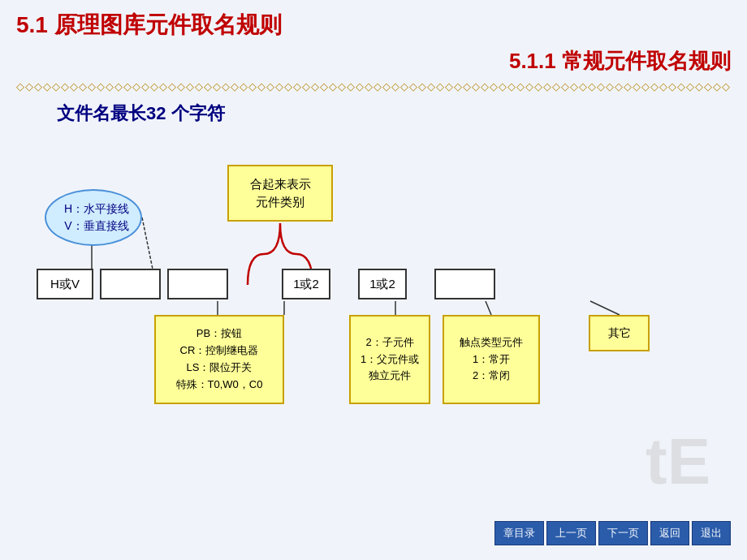  I want to click on desc-contact-text: 触点类型元件 1：常开 2：常闭, so click(491, 360).